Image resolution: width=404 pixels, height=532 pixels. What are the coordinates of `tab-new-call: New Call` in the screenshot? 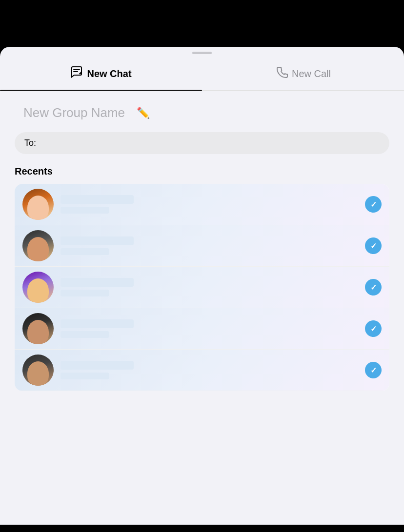 It's located at (303, 74).